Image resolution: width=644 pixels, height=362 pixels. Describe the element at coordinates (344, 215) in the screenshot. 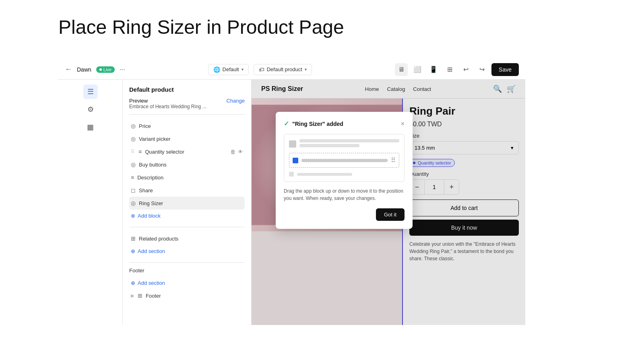

I see `modal-footer: Got it` at that location.